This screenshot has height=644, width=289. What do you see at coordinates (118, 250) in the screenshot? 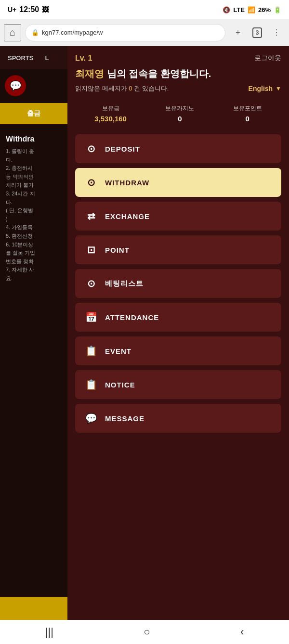
I see `point-label: POINT` at bounding box center [118, 250].